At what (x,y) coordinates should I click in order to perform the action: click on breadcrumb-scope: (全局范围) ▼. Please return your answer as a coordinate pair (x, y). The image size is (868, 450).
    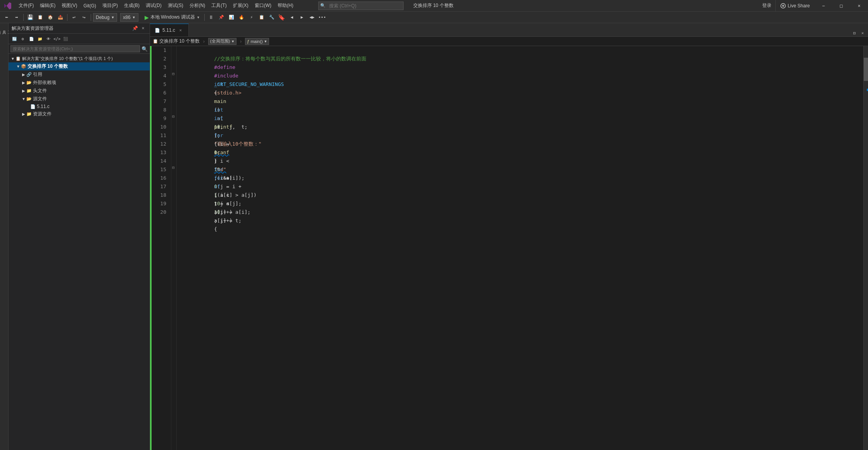
    Looking at the image, I should click on (223, 41).